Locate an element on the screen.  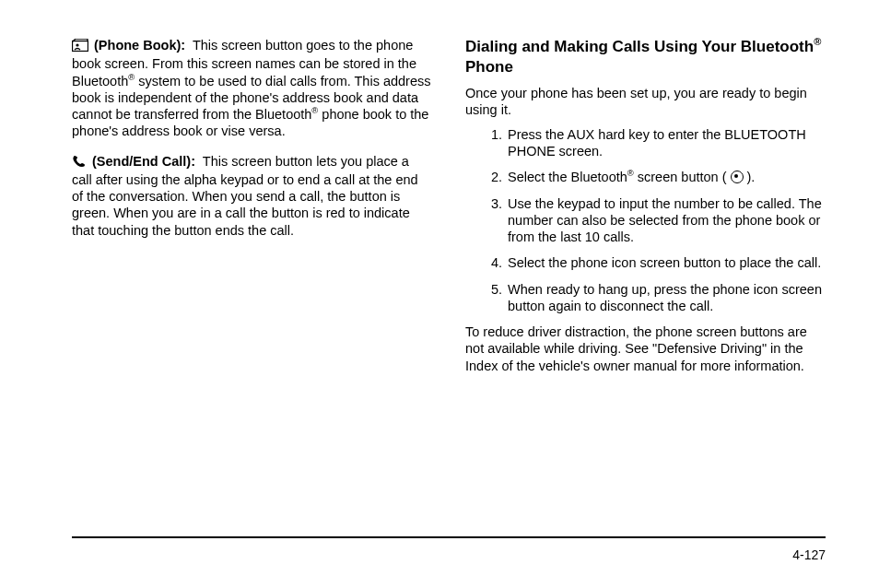
heading-text-1: Dialing and Making Calls Using Your Blue… is located at coordinates (639, 46).